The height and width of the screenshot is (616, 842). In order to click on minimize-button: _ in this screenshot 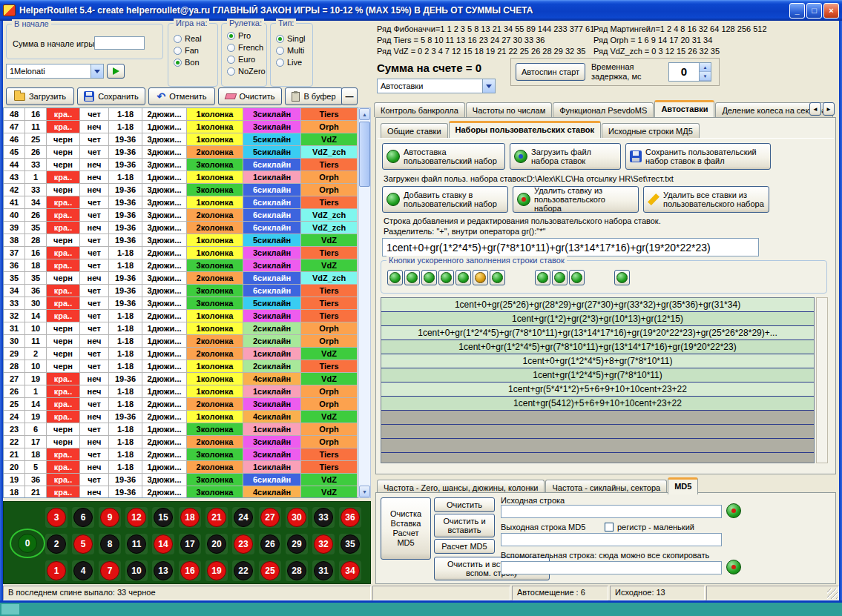, I will do `click(797, 10)`.